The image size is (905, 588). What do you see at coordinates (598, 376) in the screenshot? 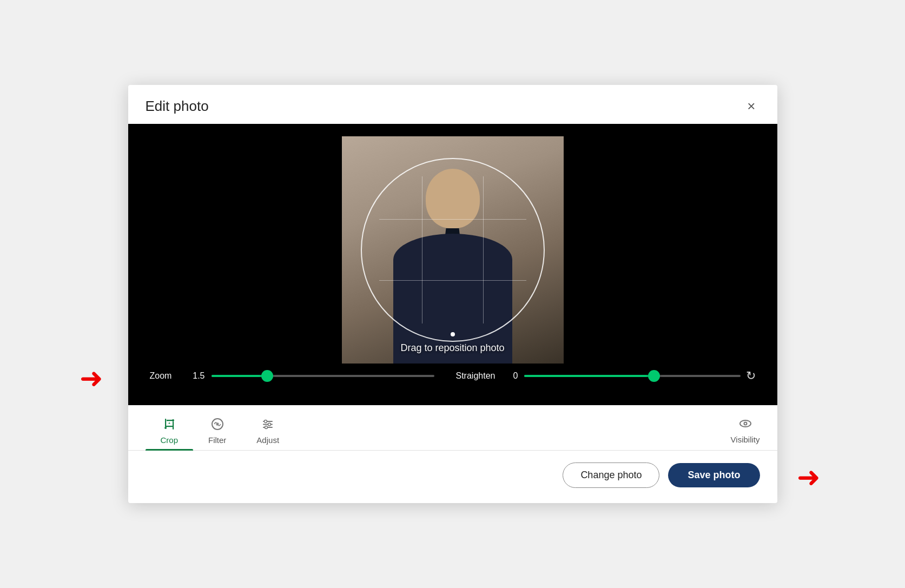
I see `straighten-slider-group: Straighten 0` at bounding box center [598, 376].